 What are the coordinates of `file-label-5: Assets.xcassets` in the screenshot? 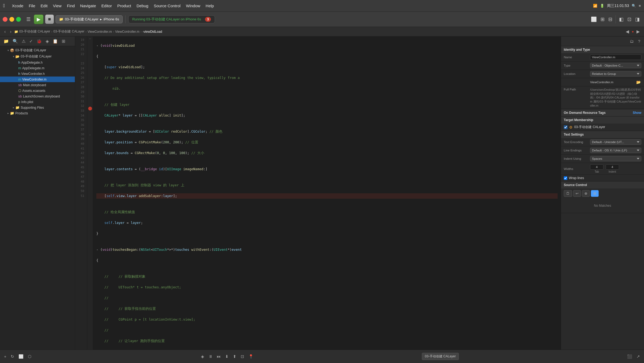 It's located at (47, 91).